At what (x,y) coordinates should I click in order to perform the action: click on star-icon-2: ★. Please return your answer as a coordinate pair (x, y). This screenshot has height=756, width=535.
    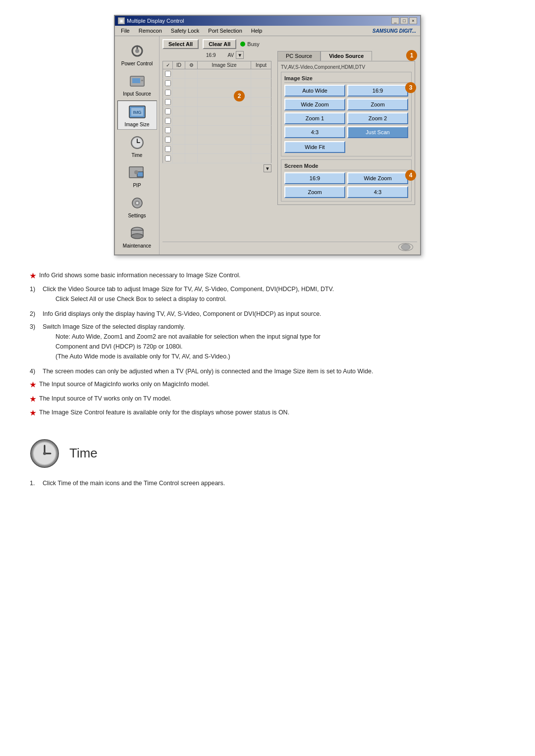
    Looking at the image, I should click on (33, 385).